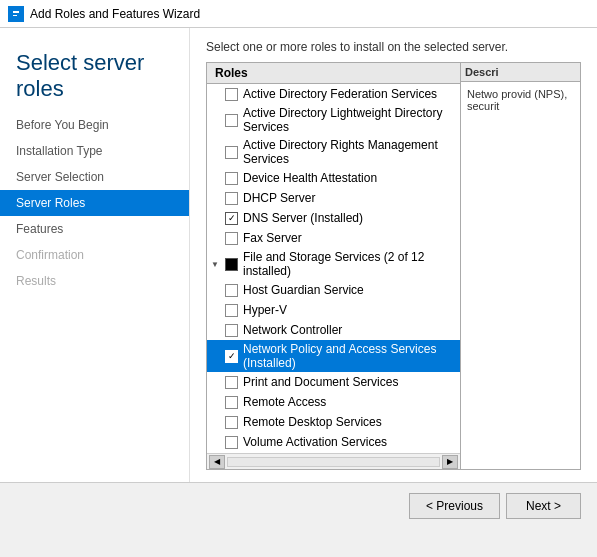 This screenshot has height=557, width=597. I want to click on role-label: Active Directory Federation Services, so click(340, 94).